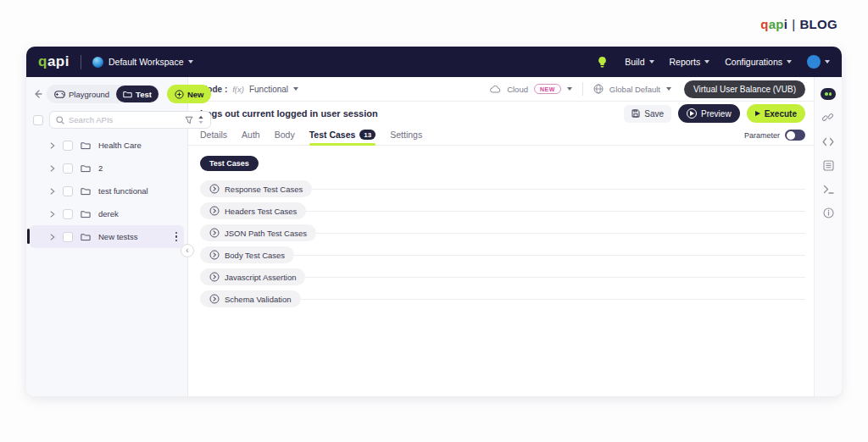 This screenshot has width=868, height=442. I want to click on brand-i: i, so click(786, 24).